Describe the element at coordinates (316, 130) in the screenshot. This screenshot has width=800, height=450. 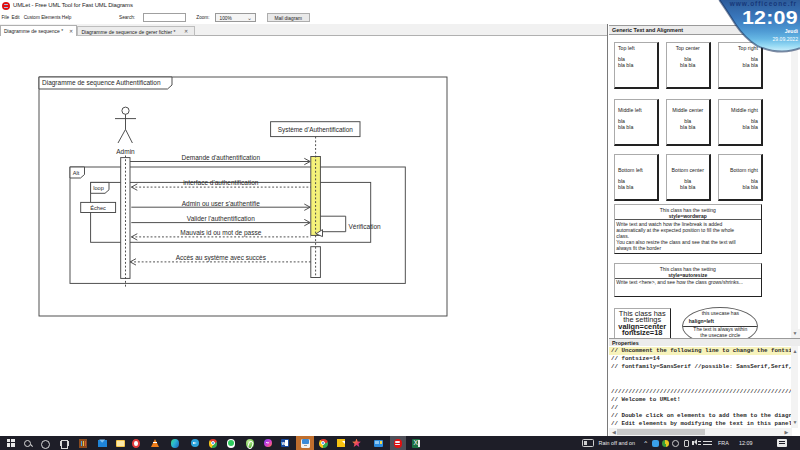
I see `svg-text: Système d'Authentification` at that location.